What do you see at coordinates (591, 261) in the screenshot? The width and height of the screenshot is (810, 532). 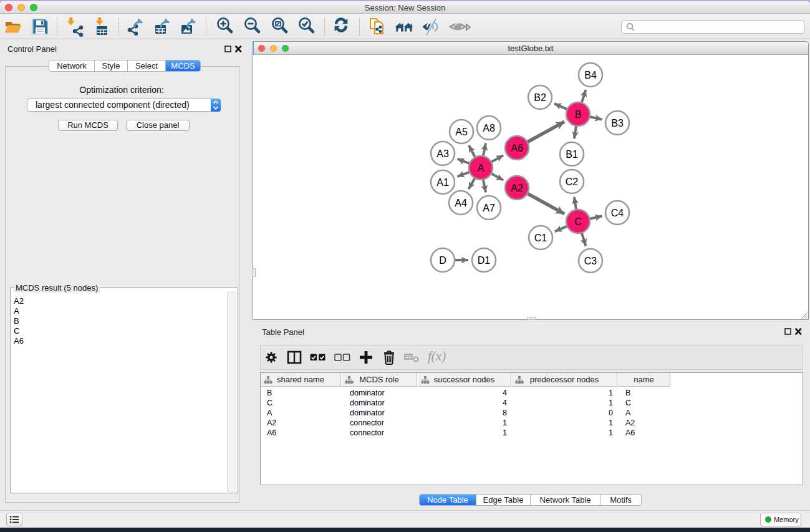 I see `svg-text: C3` at bounding box center [591, 261].